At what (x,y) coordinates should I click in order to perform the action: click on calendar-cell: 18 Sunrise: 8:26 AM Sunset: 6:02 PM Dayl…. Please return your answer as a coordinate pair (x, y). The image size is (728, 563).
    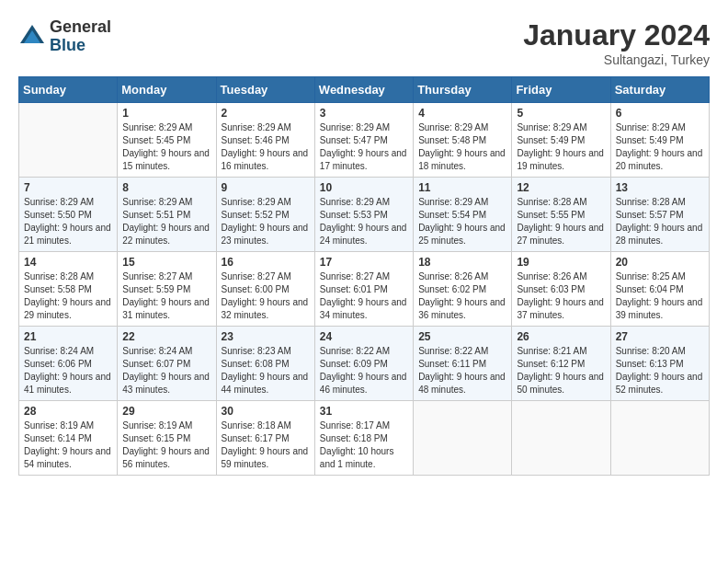
    Looking at the image, I should click on (463, 289).